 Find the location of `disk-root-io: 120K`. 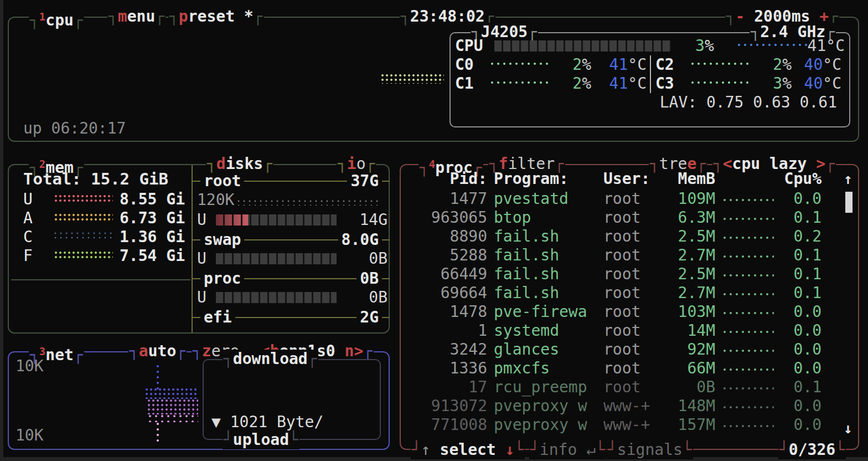

disk-root-io: 120K is located at coordinates (291, 199).